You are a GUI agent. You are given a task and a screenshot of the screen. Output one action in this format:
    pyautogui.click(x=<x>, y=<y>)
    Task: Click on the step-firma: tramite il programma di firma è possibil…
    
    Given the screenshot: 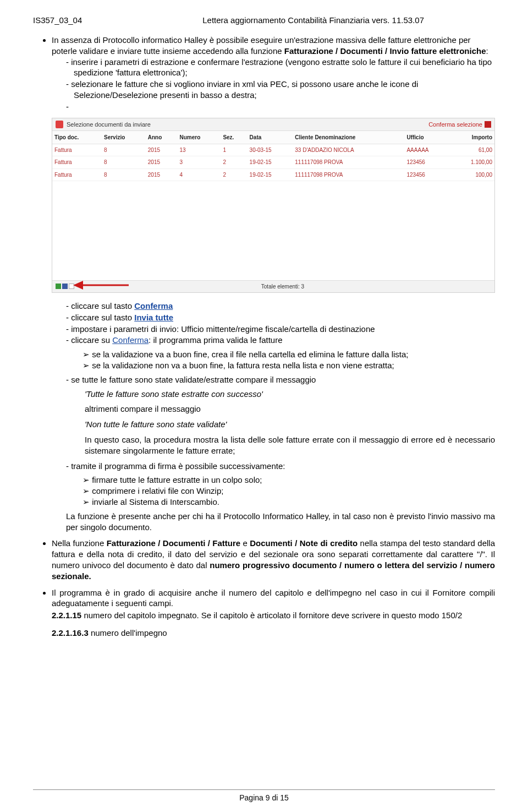 What is the action you would take?
    pyautogui.click(x=280, y=466)
    